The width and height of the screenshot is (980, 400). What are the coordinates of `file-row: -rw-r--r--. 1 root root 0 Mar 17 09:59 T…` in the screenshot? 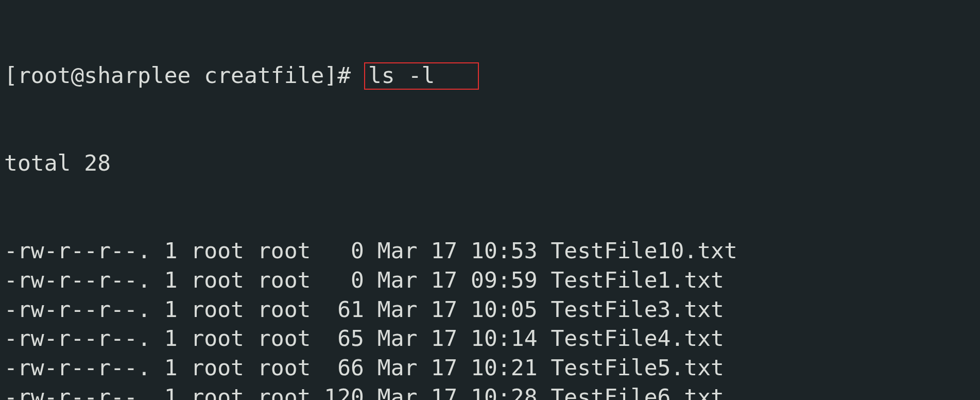 It's located at (490, 280).